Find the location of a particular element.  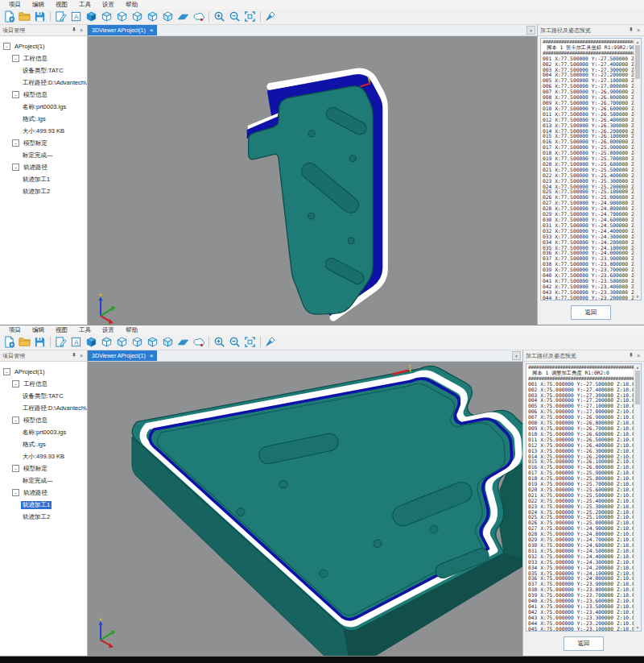

list-scrollbar: ▲ ▼ is located at coordinates (638, 498).